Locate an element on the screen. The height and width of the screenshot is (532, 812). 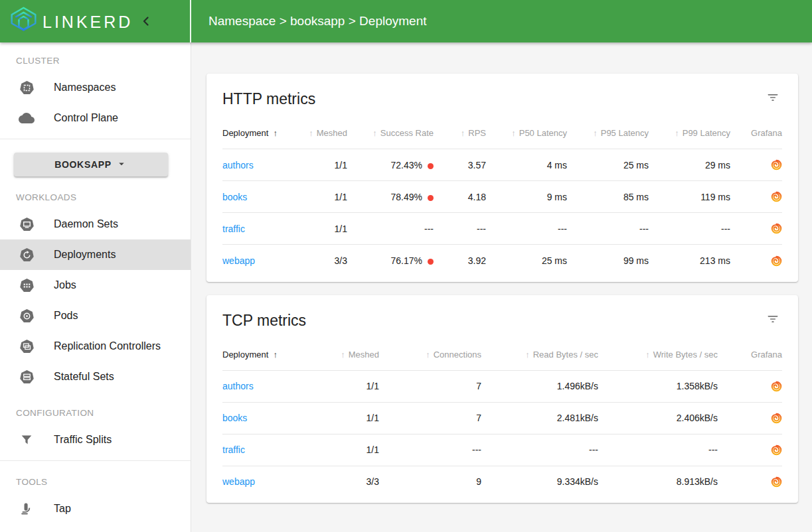
sidebar-item-replication-controllers: Replication Controllers is located at coordinates (96, 346).